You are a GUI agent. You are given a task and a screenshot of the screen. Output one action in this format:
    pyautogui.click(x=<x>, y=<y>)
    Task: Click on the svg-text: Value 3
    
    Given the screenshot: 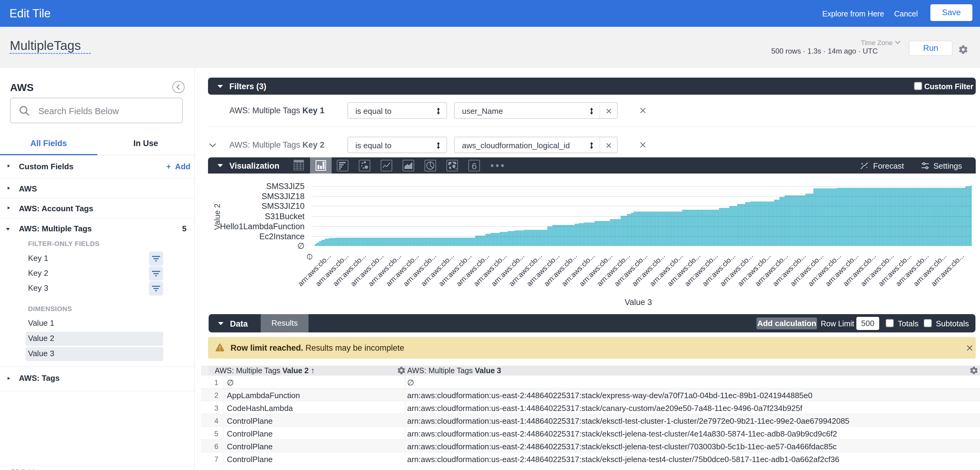 What is the action you would take?
    pyautogui.click(x=638, y=302)
    